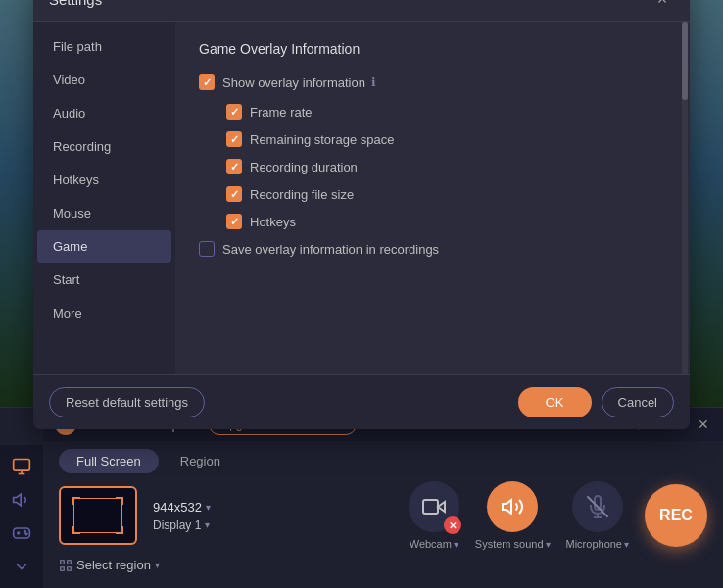 The height and width of the screenshot is (588, 723). Describe the element at coordinates (66, 565) in the screenshot. I see `select-region-icon` at that location.